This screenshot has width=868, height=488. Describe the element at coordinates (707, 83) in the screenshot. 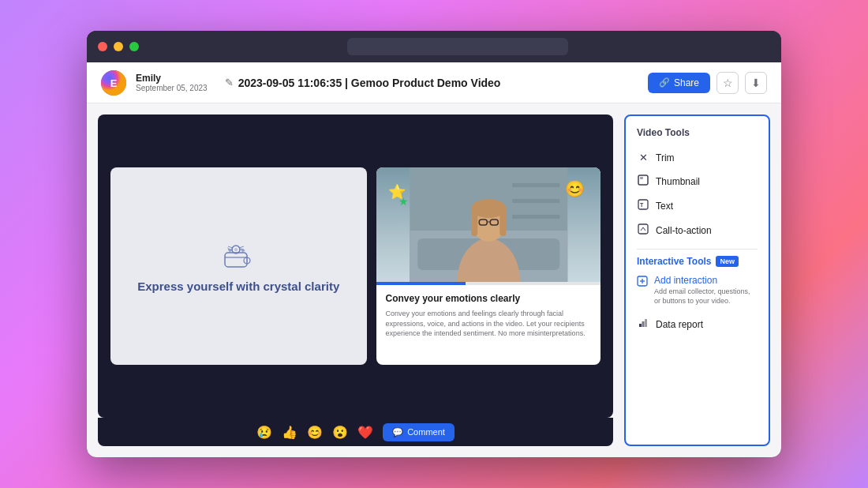

I see `header-actions: 🔗 Share ☆ ⬇` at that location.